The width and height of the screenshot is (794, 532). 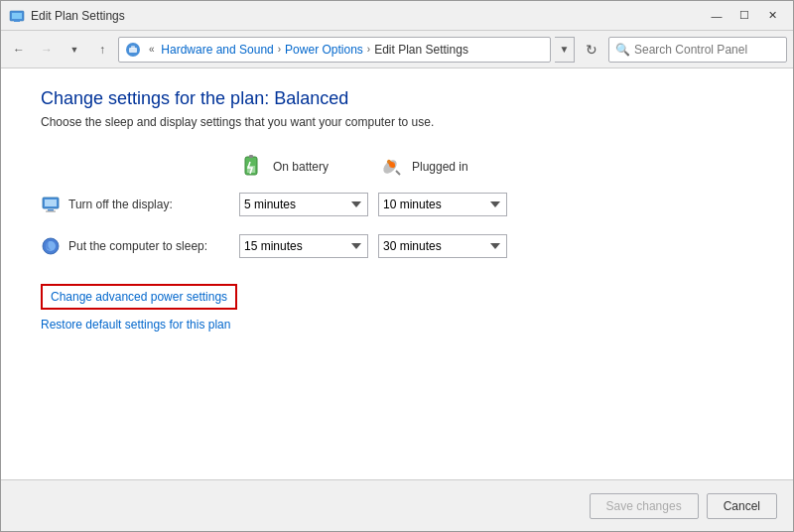 I want to click on title-bar-controls: — ☐ ✕, so click(x=744, y=16).